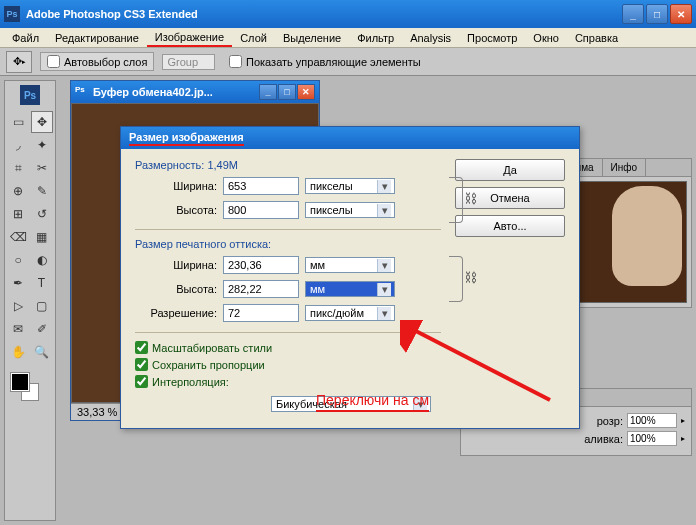 The width and height of the screenshot is (696, 525). What do you see at coordinates (30, 95) in the screenshot?
I see `toolbox-ps-icon: Ps` at bounding box center [30, 95].